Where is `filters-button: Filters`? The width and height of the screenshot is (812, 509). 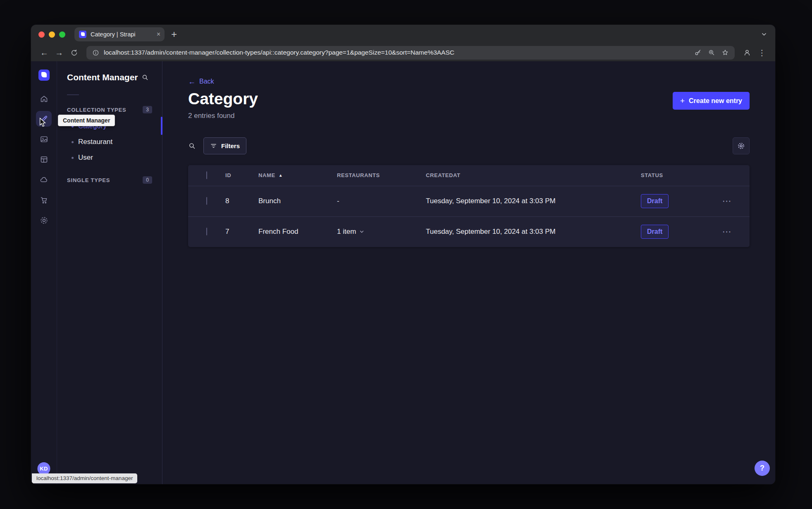 filters-button: Filters is located at coordinates (225, 146).